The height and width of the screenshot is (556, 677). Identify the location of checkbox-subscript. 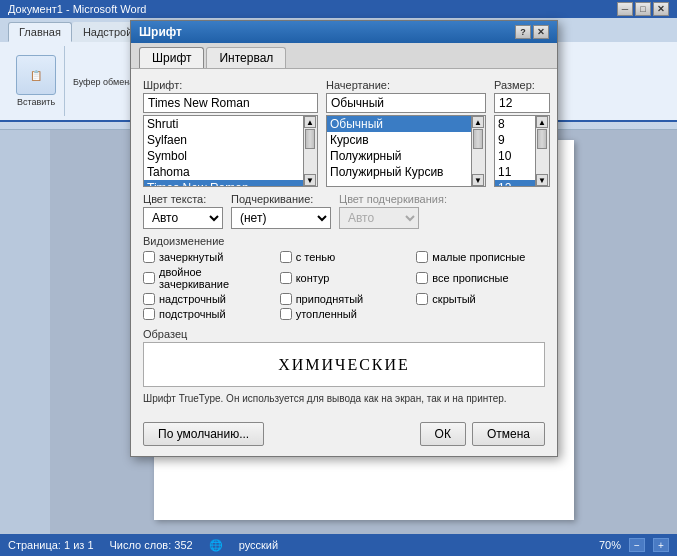
(149, 314).